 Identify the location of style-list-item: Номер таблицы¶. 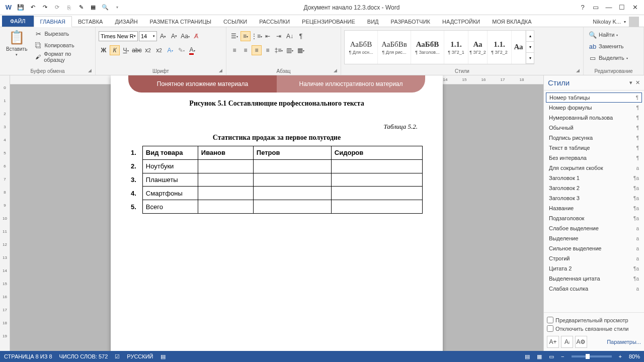
(594, 98).